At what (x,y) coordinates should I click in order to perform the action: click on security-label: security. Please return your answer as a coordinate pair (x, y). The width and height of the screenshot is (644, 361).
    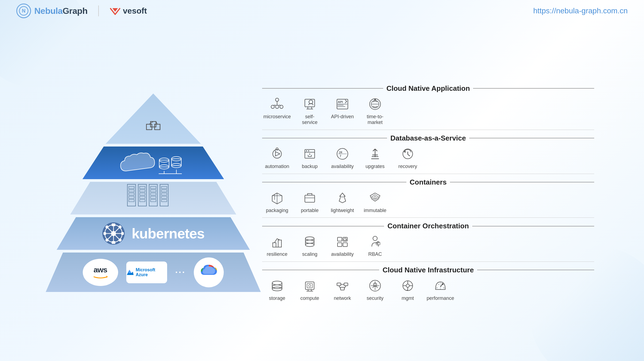
    Looking at the image, I should click on (375, 298).